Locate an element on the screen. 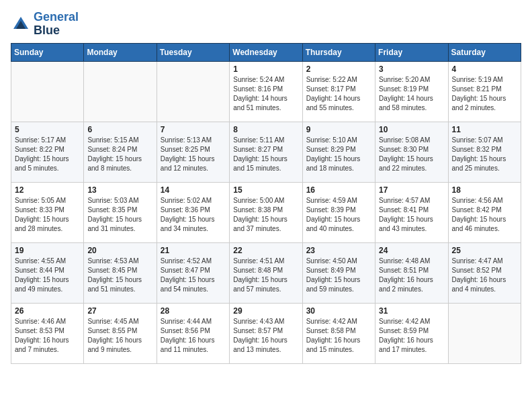 The image size is (532, 411). day-number: 12 is located at coordinates (47, 190).